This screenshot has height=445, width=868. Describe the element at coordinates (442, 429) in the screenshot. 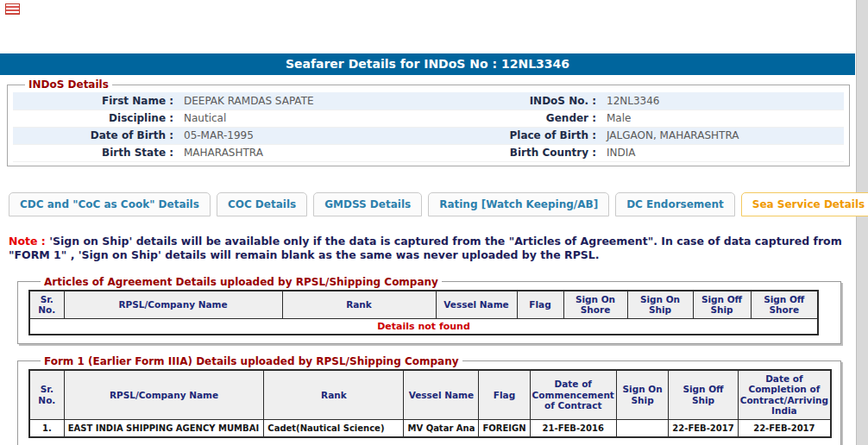

I see `form1-vessel: MV Qatar Ana` at that location.